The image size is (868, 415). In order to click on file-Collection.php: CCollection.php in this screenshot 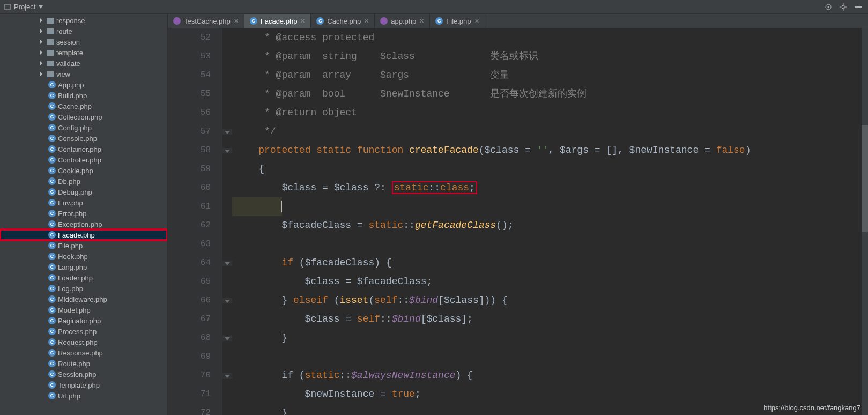, I will do `click(84, 117)`.